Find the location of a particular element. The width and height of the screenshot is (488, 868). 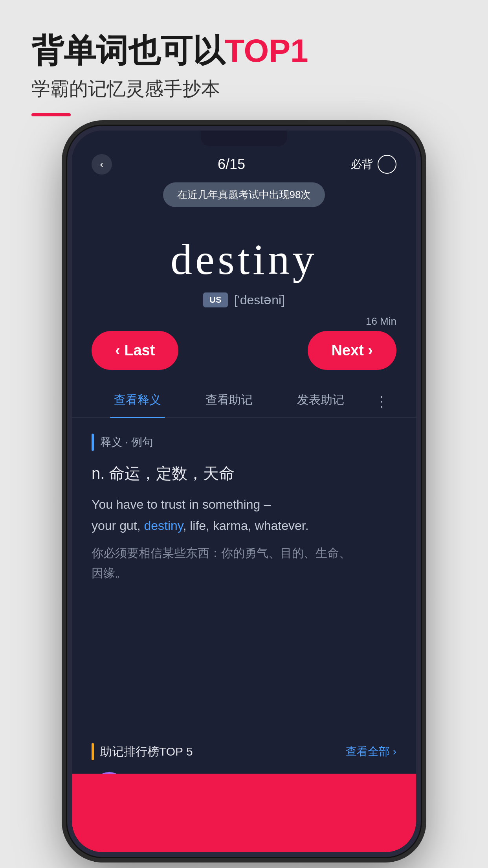

headline-part1: 背单词也可以 is located at coordinates (128, 50).